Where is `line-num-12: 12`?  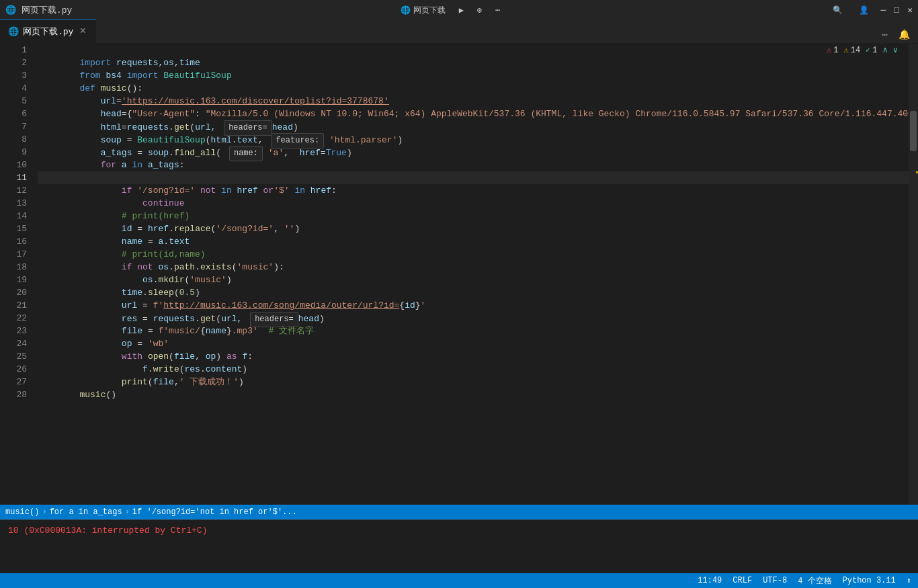 line-num-12: 12 is located at coordinates (15, 191).